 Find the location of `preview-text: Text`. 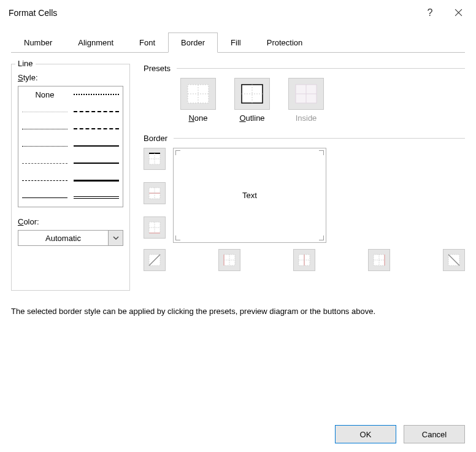

preview-text: Text is located at coordinates (250, 195).